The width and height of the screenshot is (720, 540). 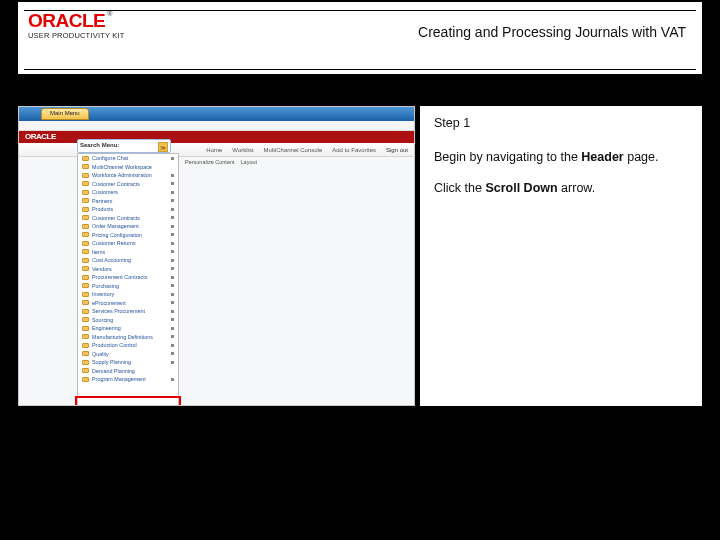 I want to click on menu-search-label: Search Menu:, so click(x=100, y=145).